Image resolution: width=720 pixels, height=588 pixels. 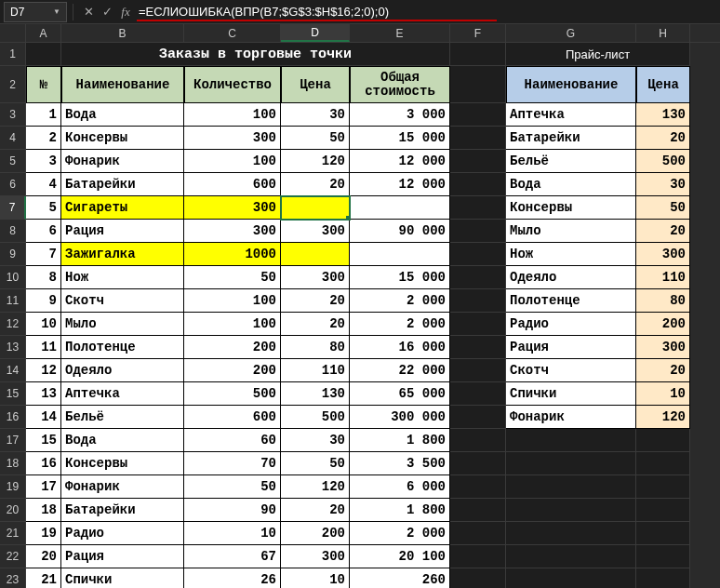 I want to click on cell-F21, so click(x=478, y=534).